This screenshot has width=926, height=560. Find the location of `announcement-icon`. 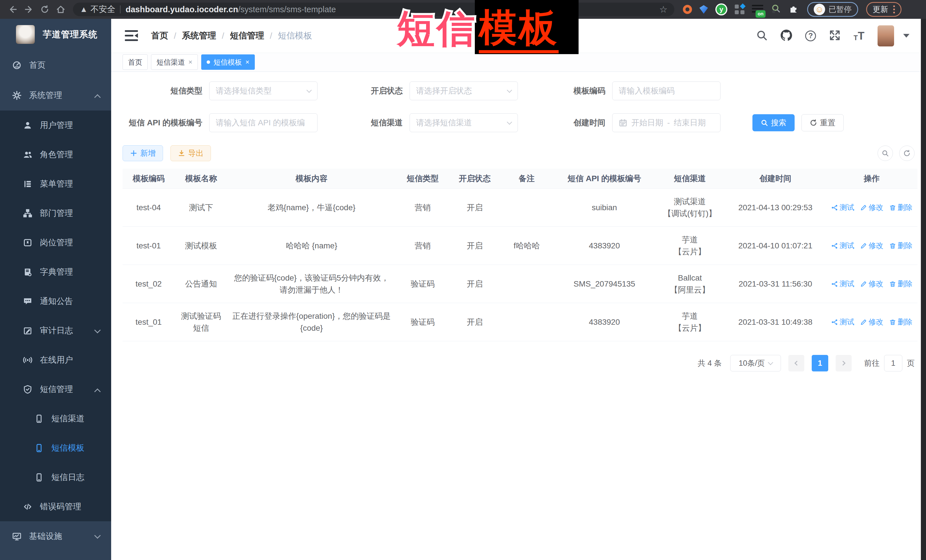

announcement-icon is located at coordinates (28, 301).